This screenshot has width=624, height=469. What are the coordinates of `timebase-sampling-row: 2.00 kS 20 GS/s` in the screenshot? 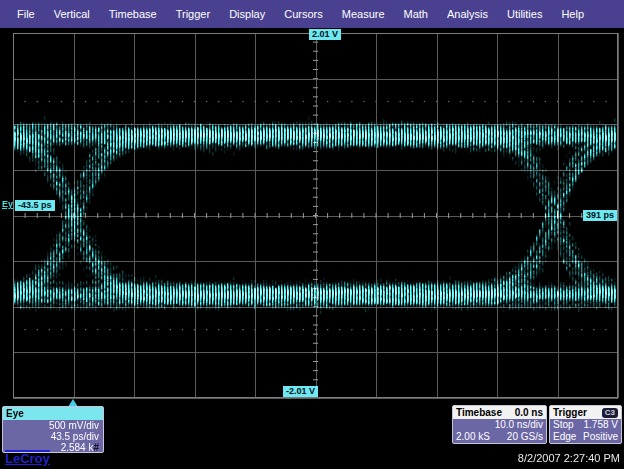 It's located at (500, 437).